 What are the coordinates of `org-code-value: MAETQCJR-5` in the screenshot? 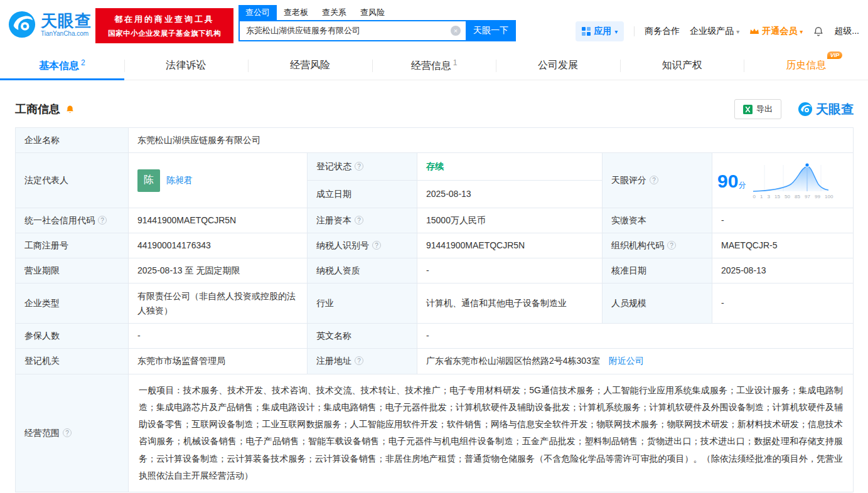 It's located at (783, 246).